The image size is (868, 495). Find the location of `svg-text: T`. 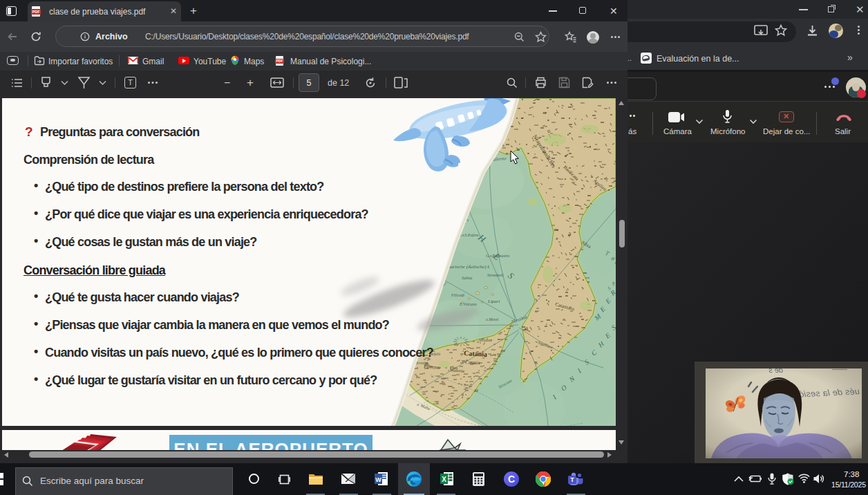

svg-text: T is located at coordinates (572, 480).